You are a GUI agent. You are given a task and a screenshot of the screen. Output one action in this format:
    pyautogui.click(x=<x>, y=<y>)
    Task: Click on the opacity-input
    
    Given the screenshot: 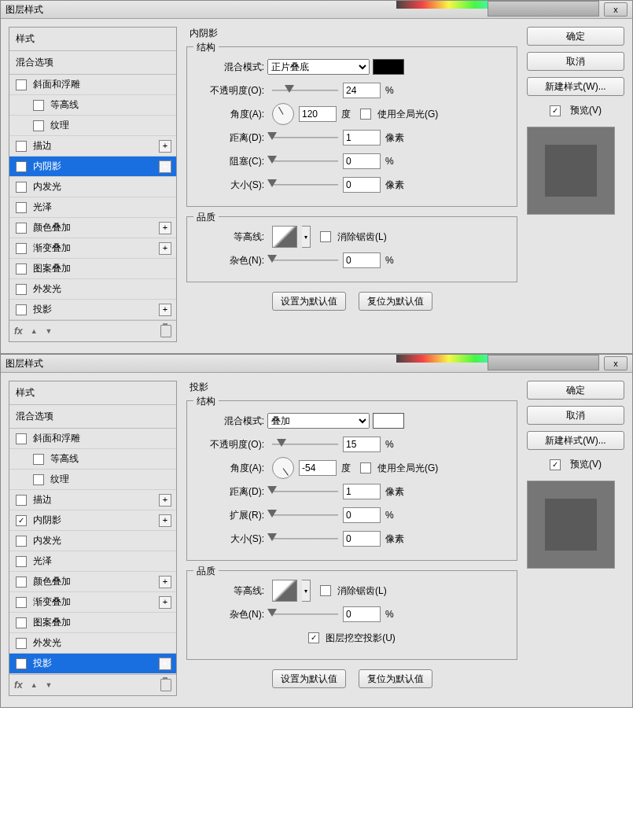 What is the action you would take?
    pyautogui.click(x=362, y=444)
    